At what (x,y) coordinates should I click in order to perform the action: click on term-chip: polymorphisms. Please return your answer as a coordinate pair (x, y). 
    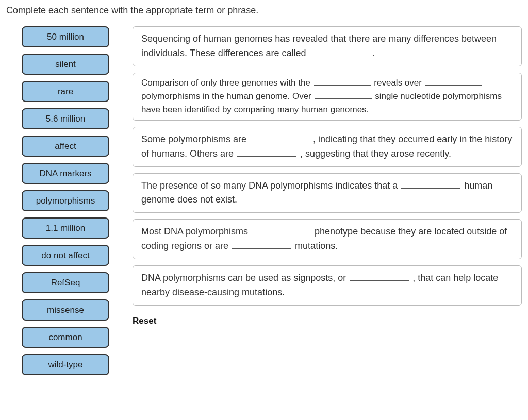
    Looking at the image, I should click on (65, 201).